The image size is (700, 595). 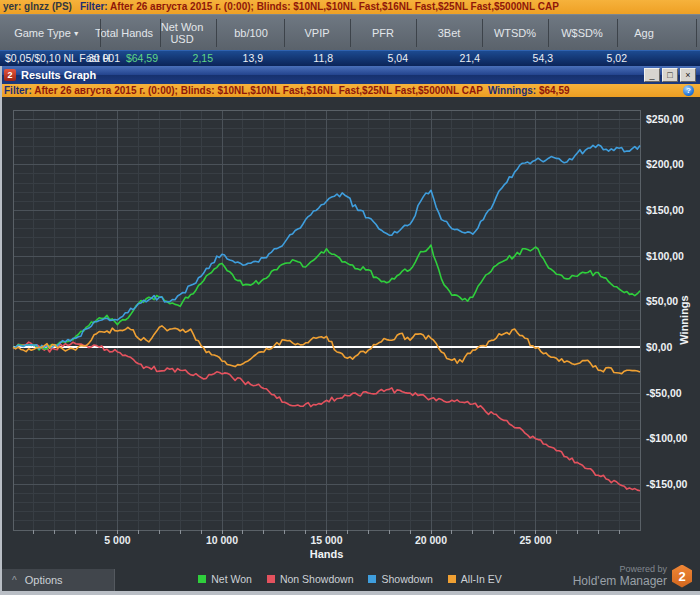 I want to click on y-tick-label: $100,00, so click(x=665, y=256).